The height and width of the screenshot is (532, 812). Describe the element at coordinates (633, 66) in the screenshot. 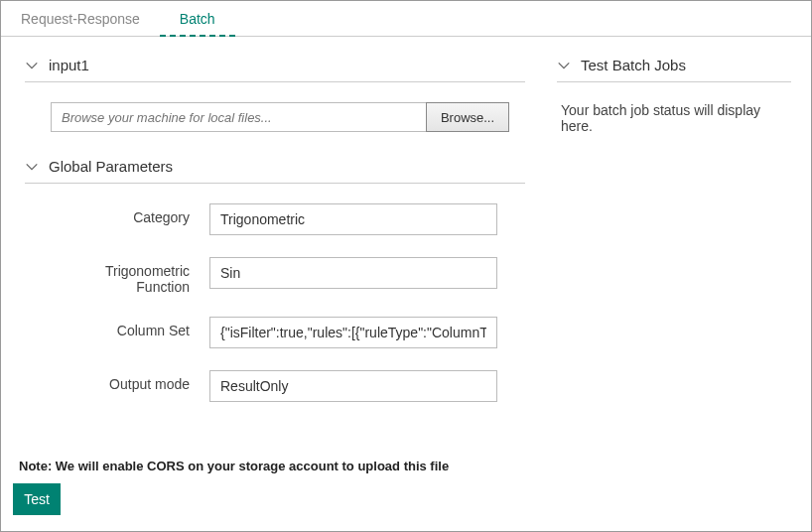

I see `section-test-batch-title: Test Batch Jobs` at that location.